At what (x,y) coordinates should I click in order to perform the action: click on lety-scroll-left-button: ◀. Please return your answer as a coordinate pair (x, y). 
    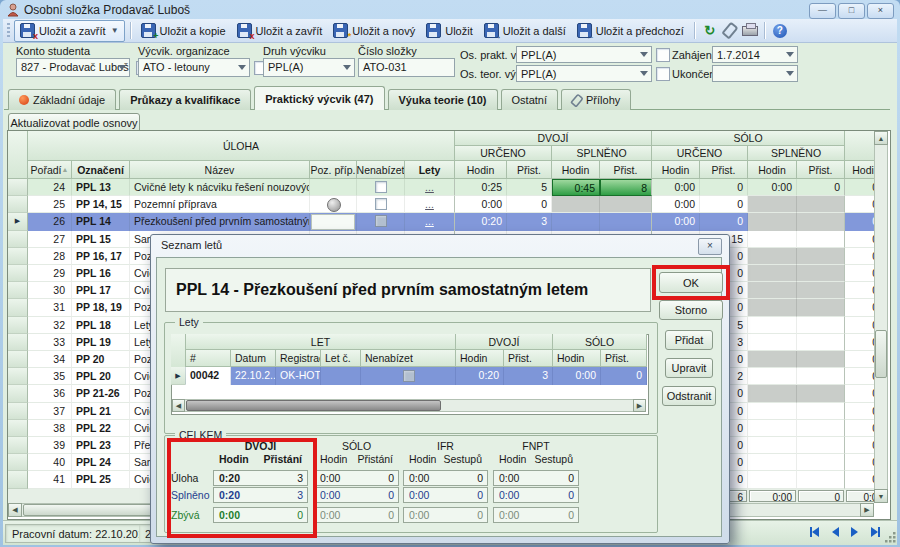
    Looking at the image, I should click on (178, 406).